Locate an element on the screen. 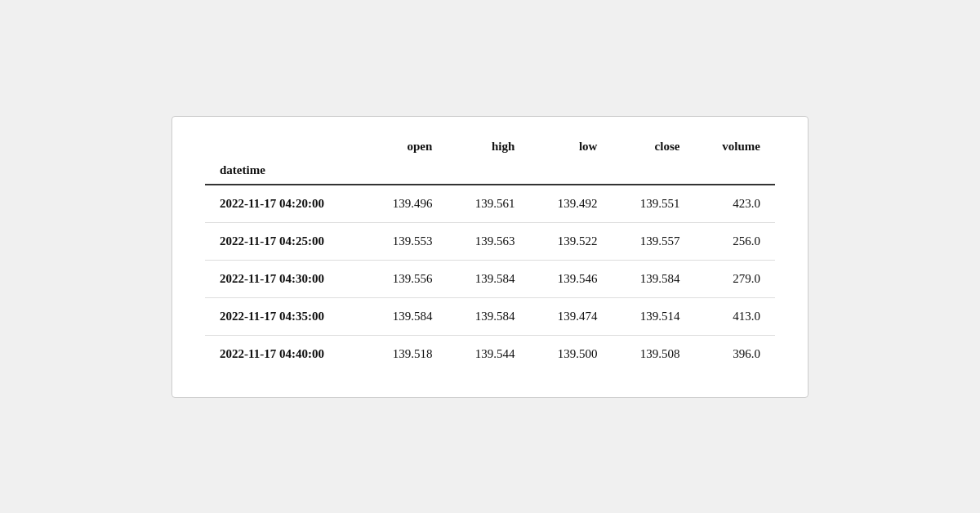  cell-close: 139.508 is located at coordinates (653, 354).